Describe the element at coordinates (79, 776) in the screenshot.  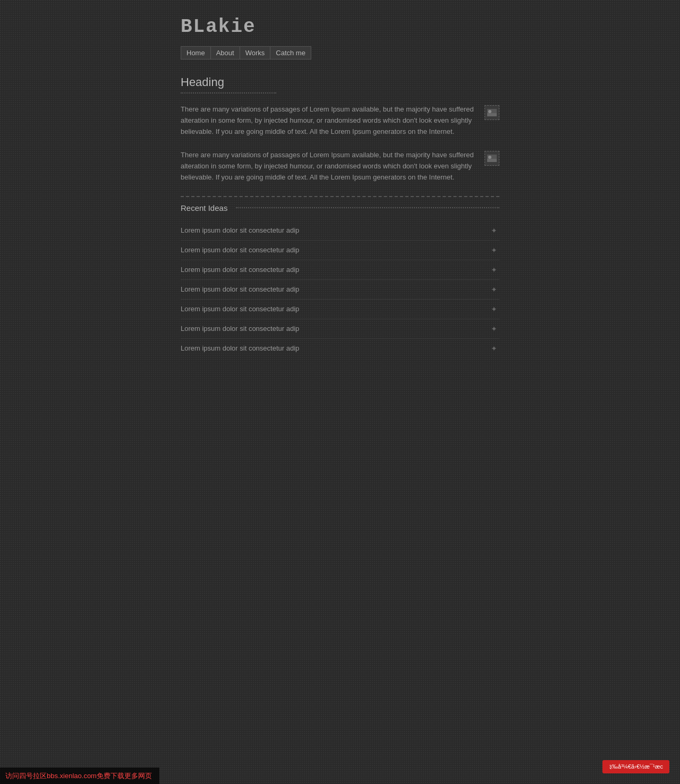
I see `bottom-link: 访问四号拉区bbs.xienlao.com免费下载更多网页` at that location.